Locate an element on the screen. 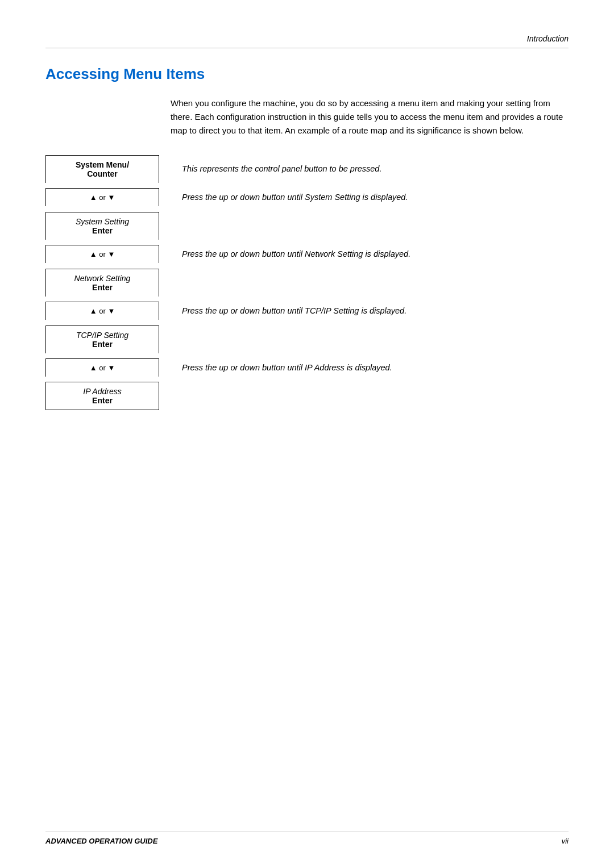 This screenshot has height=868, width=614. menu-row: System Menu/CounterThis represents the c… is located at coordinates (307, 169).